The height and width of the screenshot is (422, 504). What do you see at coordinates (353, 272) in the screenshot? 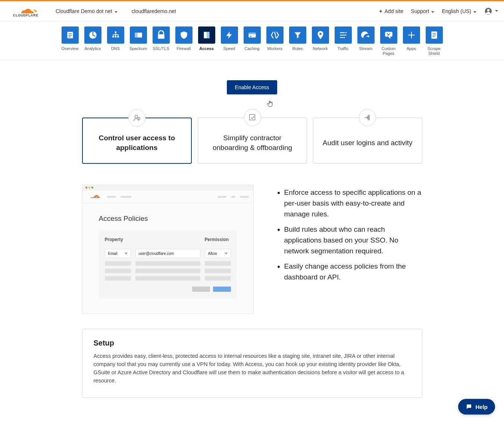
I see `bullet-item: Easily change access policies from the d…` at bounding box center [353, 272].